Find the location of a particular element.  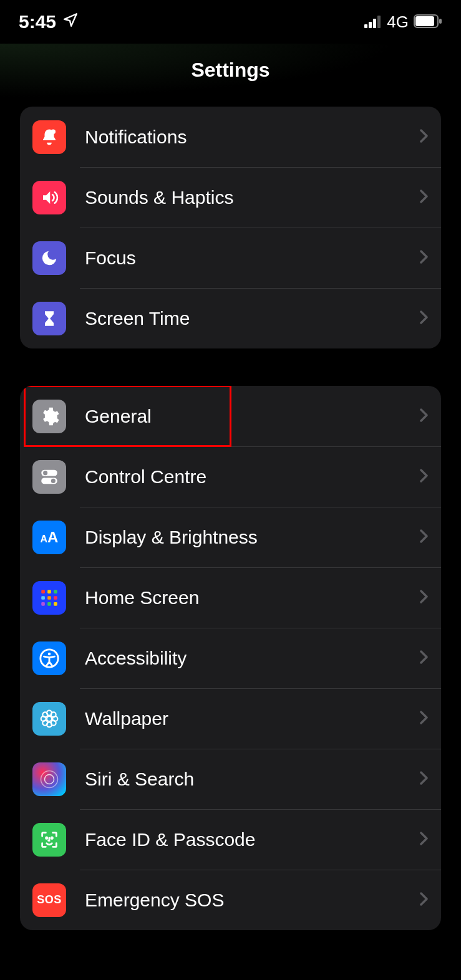

row-face-id-passcode: Face ID & Passcode is located at coordinates (231, 839).